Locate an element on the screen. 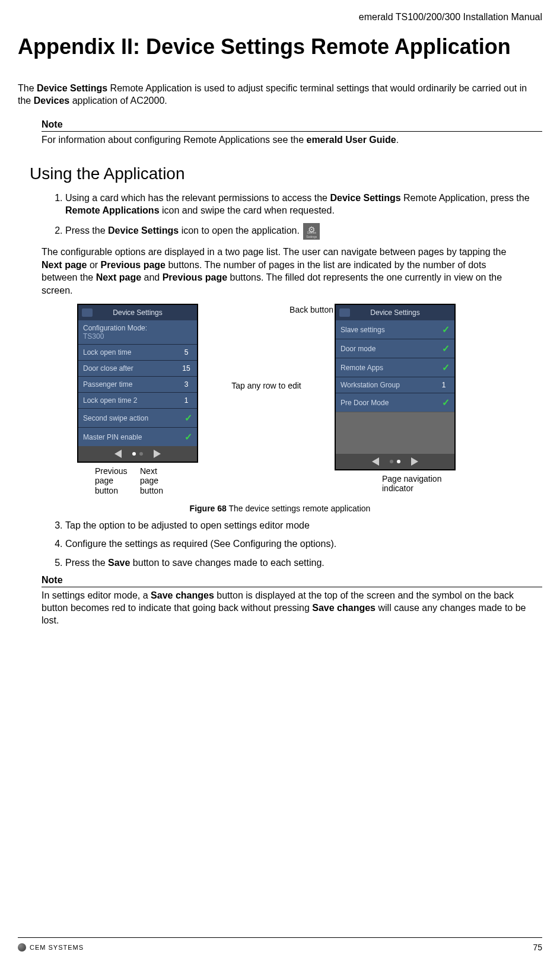 The height and width of the screenshot is (964, 560). row-label: Door mode is located at coordinates (358, 349).